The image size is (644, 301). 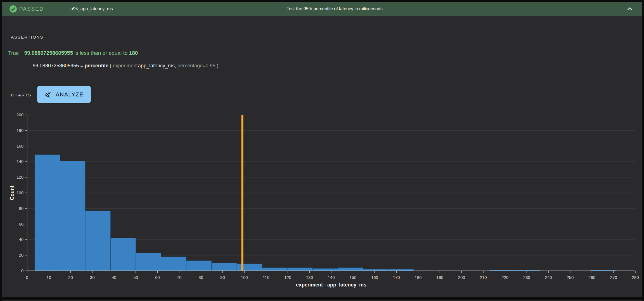 What do you see at coordinates (56, 66) in the screenshot?
I see `formula-lhs: 99.08807258605955` at bounding box center [56, 66].